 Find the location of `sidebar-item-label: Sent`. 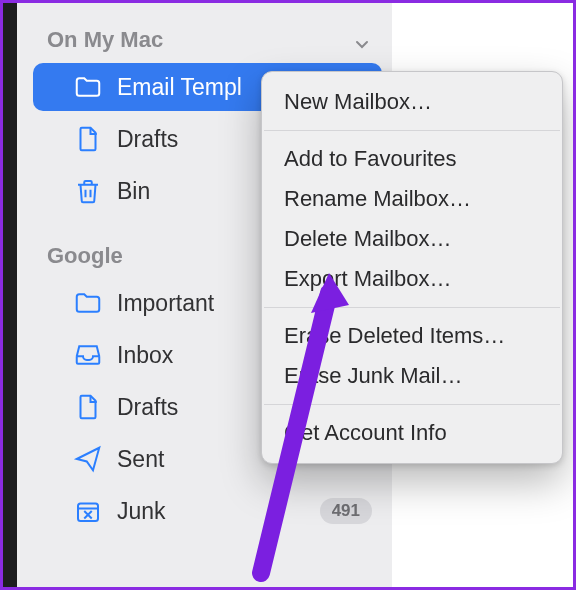

sidebar-item-label: Sent is located at coordinates (140, 460).